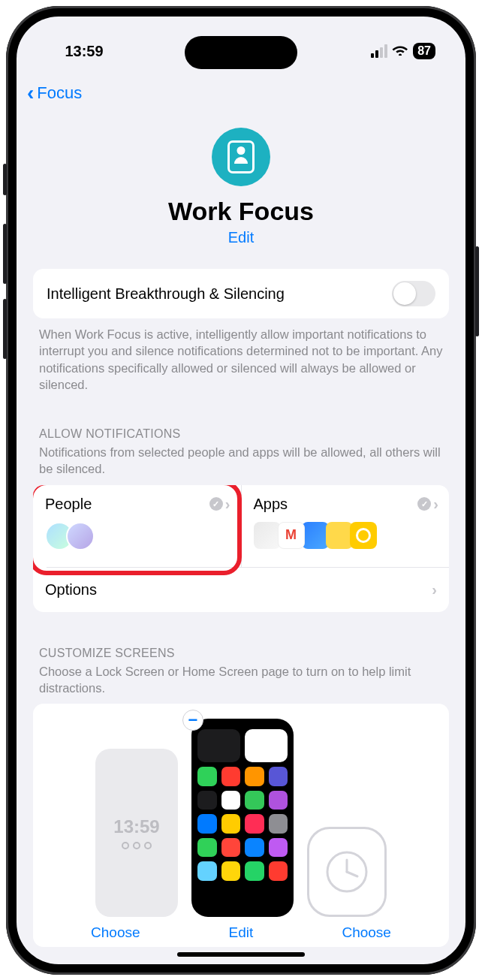 Image resolution: width=482 pixels, height=980 pixels. I want to click on options-label: Options, so click(71, 590).